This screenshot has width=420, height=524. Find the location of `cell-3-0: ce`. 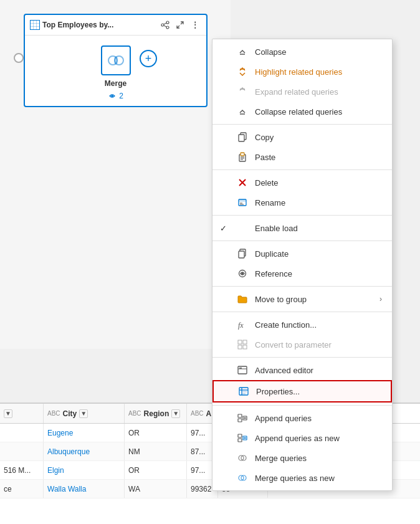

cell-3-0: ce is located at coordinates (22, 488).